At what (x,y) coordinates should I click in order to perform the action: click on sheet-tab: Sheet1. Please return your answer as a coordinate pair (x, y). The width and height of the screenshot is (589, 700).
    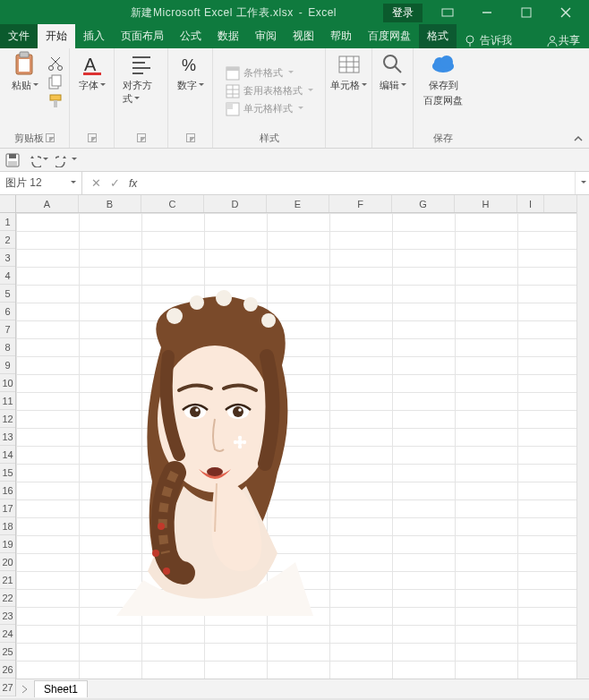
    Looking at the image, I should click on (61, 689).